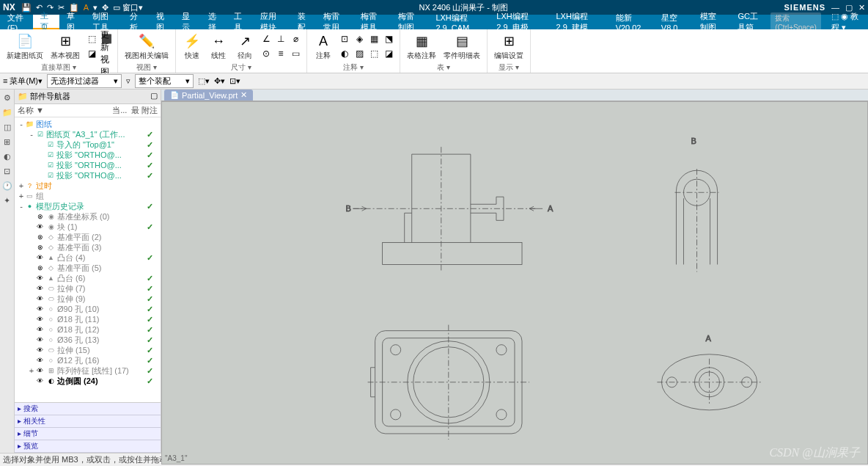 The image size is (868, 466). I want to click on menu-item: 梅雷制图, so click(409, 22).